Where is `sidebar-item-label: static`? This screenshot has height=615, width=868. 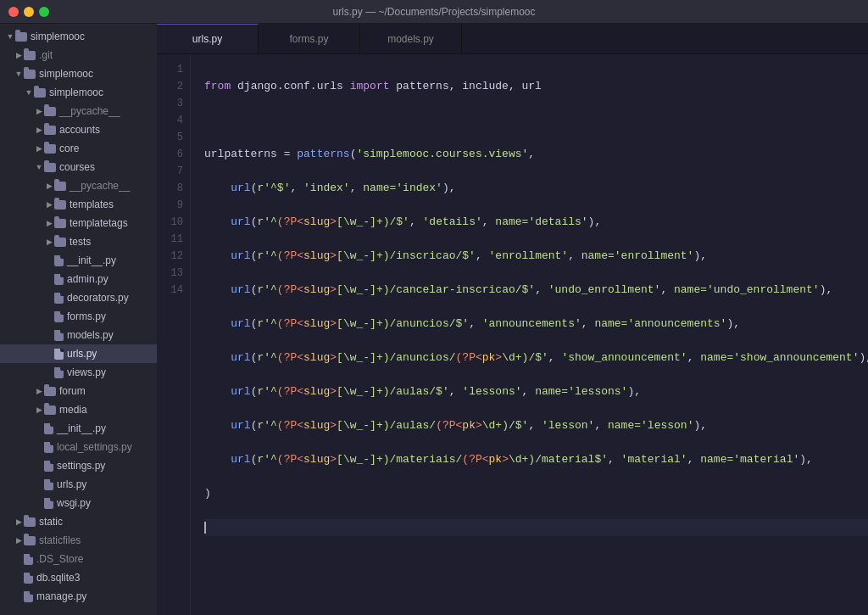 sidebar-item-label: static is located at coordinates (51, 522).